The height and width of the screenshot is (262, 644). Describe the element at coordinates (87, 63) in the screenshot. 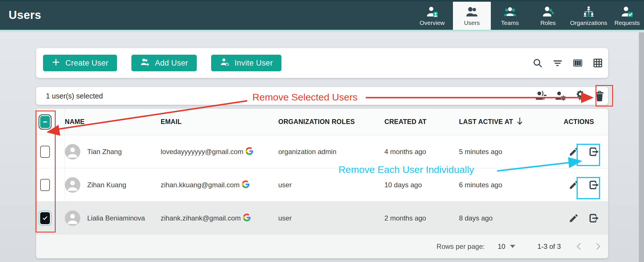

I see `button-label: Create User` at that location.